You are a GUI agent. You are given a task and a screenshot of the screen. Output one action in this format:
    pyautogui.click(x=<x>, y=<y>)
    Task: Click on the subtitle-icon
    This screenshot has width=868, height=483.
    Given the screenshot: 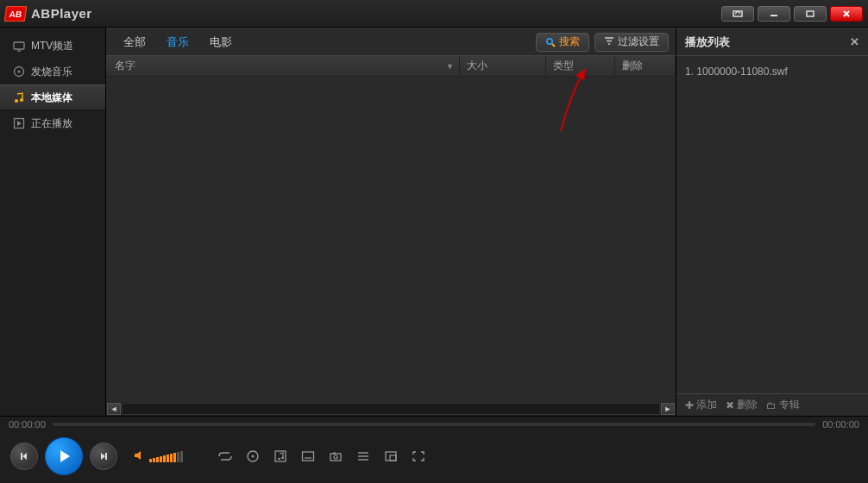 What is the action you would take?
    pyautogui.click(x=308, y=456)
    